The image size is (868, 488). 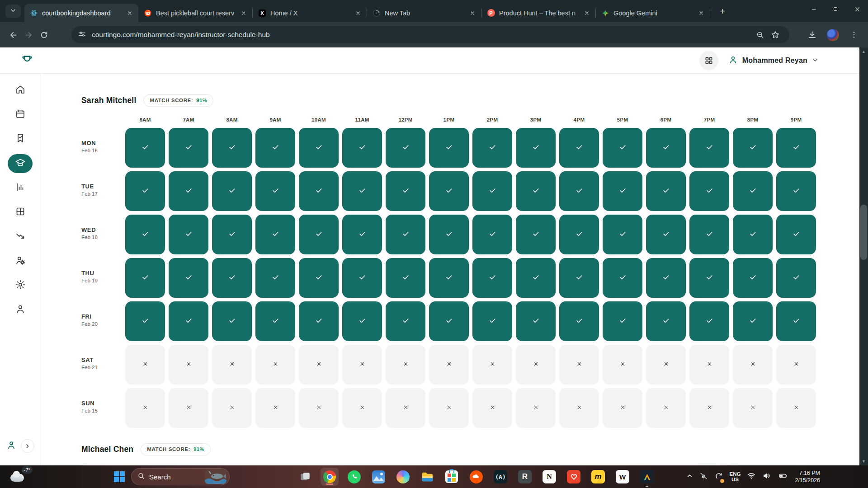 What do you see at coordinates (20, 310) in the screenshot?
I see `sidebar-item-profile` at bounding box center [20, 310].